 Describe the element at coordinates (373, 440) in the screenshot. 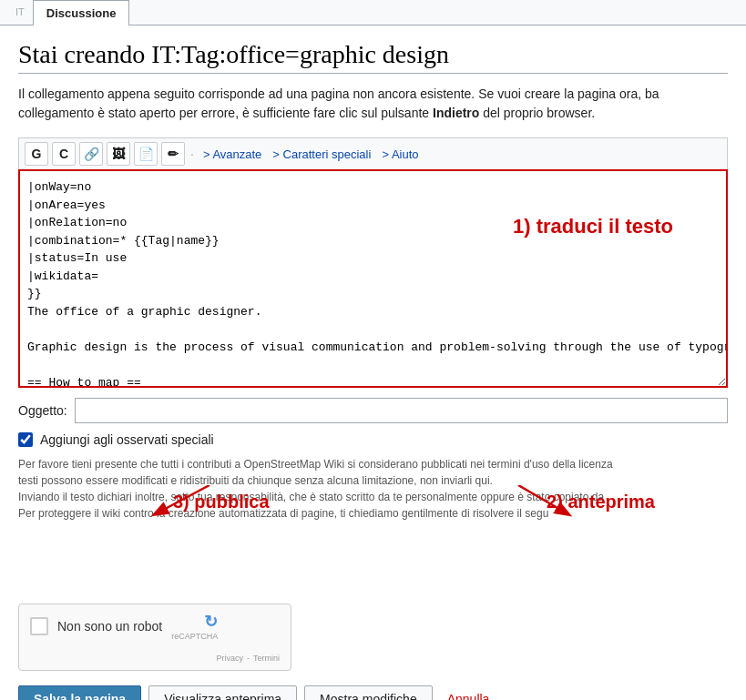

I see `checkbox-row: Aggiungi agli osservati speciali` at that location.